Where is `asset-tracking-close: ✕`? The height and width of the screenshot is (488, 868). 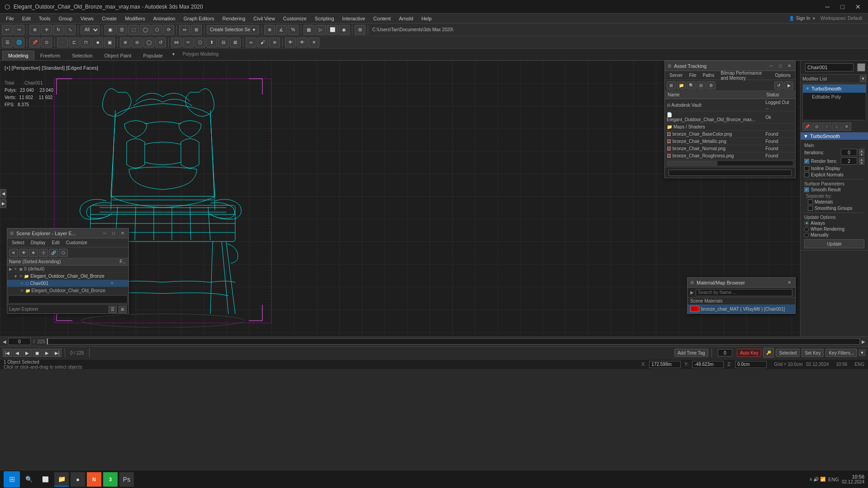
asset-tracking-close: ✕ is located at coordinates (789, 66).